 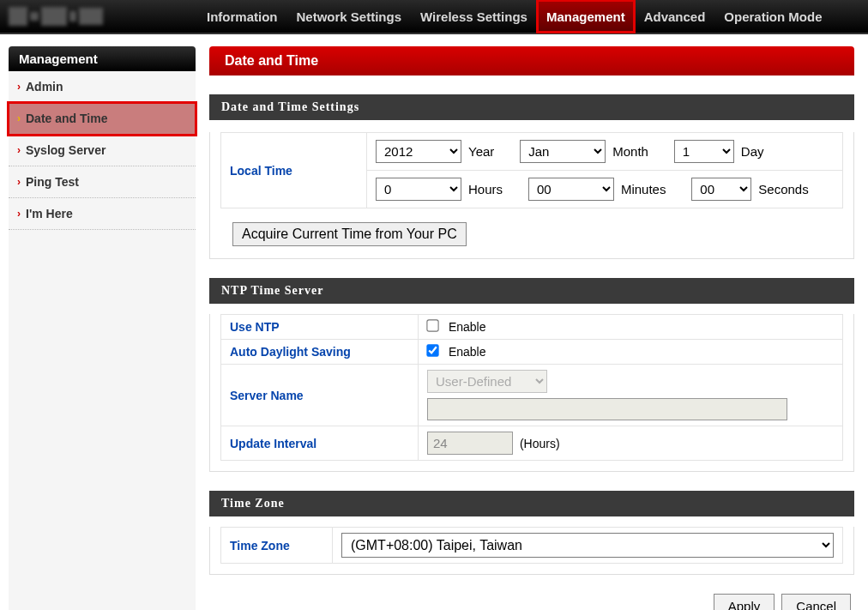 I want to click on time-row: 0 Hours 00 Minutes 00 Seconds, so click(x=606, y=190).